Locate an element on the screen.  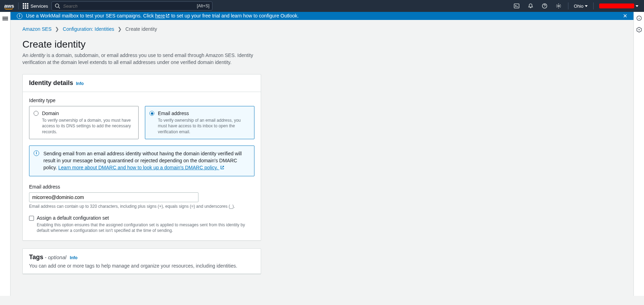
tags-optional: - optional is located at coordinates (55, 257).